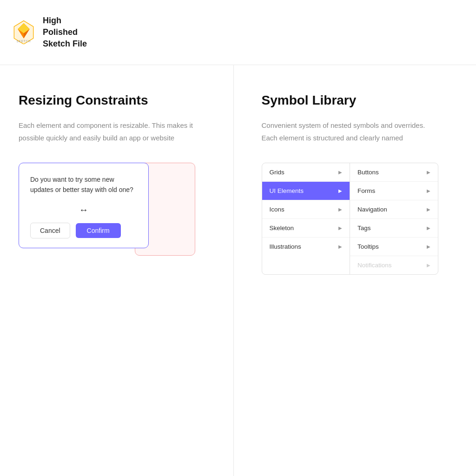 The width and height of the screenshot is (476, 476). I want to click on app-header: SKETCH High Polished Sketch File, so click(238, 33).